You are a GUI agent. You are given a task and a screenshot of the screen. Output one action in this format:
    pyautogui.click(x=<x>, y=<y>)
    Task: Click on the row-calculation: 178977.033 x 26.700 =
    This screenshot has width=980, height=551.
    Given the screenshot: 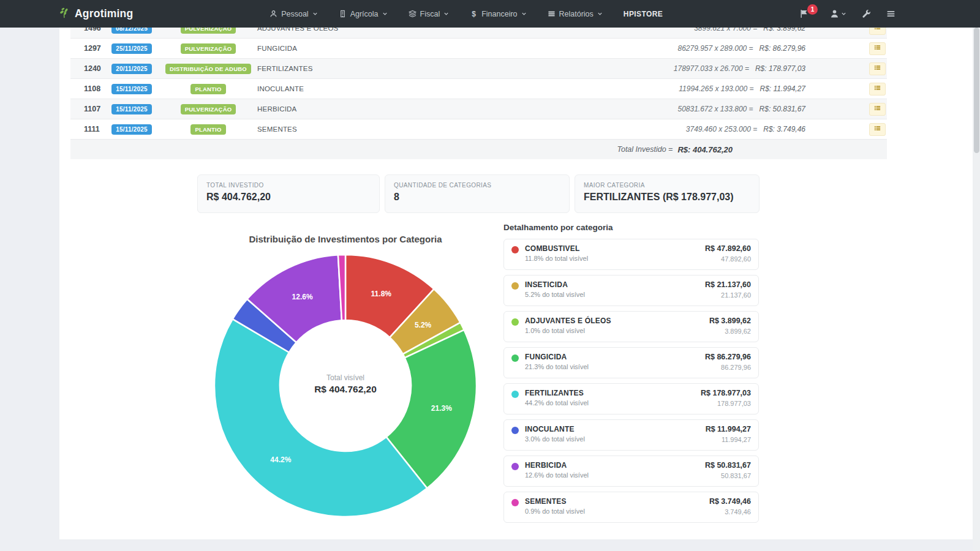 What is the action you would take?
    pyautogui.click(x=712, y=69)
    